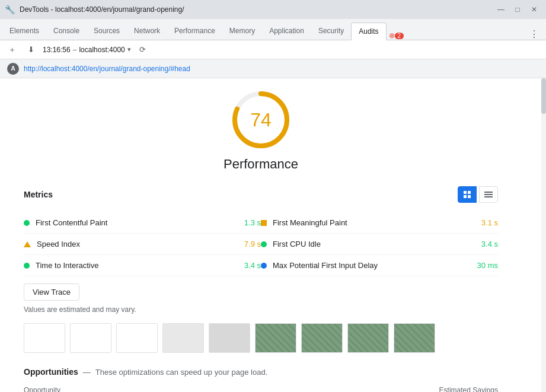 Image resolution: width=546 pixels, height=392 pixels. I want to click on estimate-note: Values are estimated and may vary., so click(261, 310).